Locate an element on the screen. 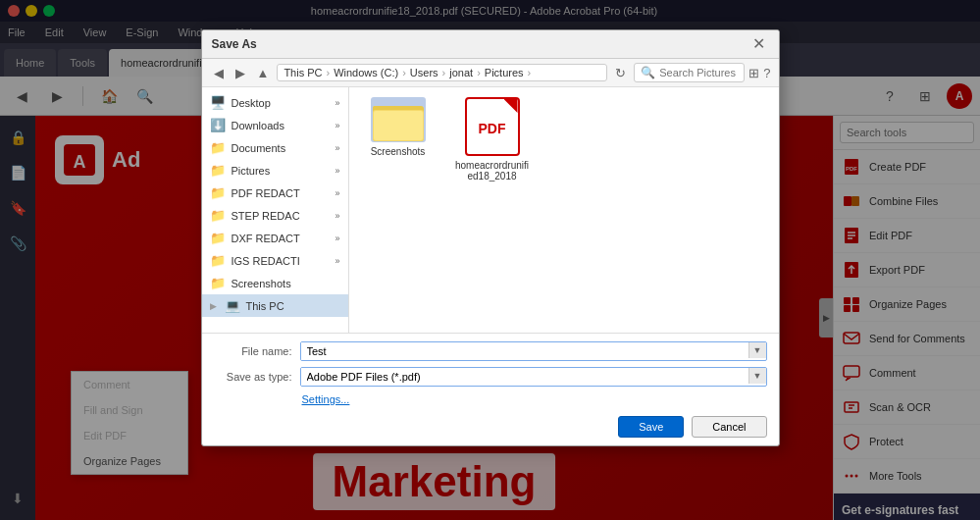  pictures-folder-icon: 📁 is located at coordinates (218, 171).